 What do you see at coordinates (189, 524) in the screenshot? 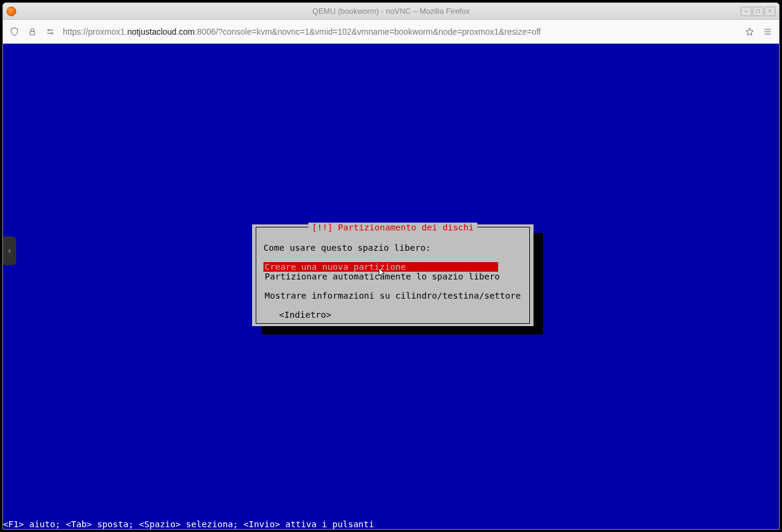
I see `help-bar: <F1> aiuto; <Tab> sposta; <Spazio> selez…` at bounding box center [189, 524].